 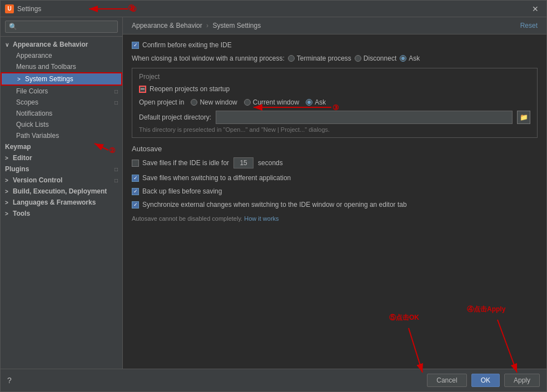 What do you see at coordinates (136, 178) in the screenshot?
I see `switch-app-checkbox` at bounding box center [136, 178].